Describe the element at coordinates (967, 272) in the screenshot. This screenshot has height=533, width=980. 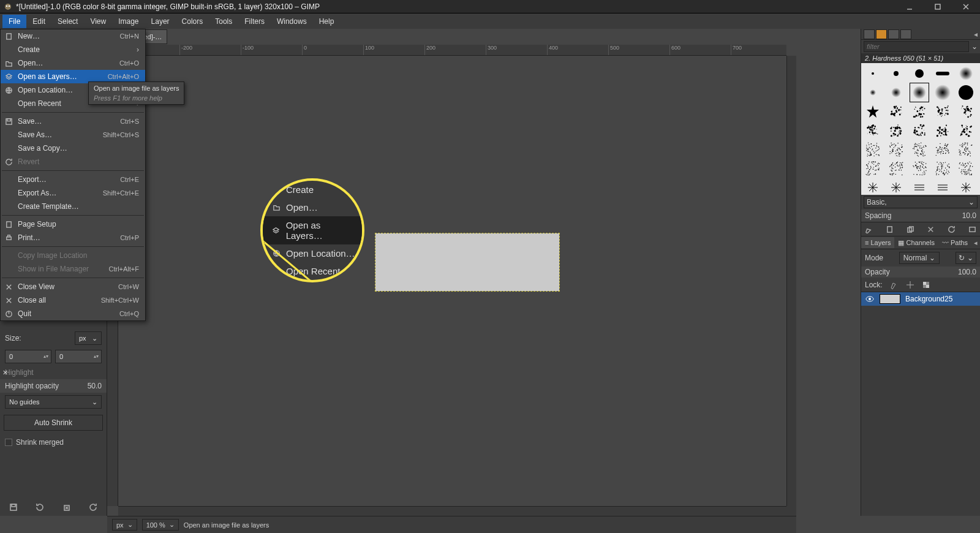
I see `opacity-value: 100.0` at that location.